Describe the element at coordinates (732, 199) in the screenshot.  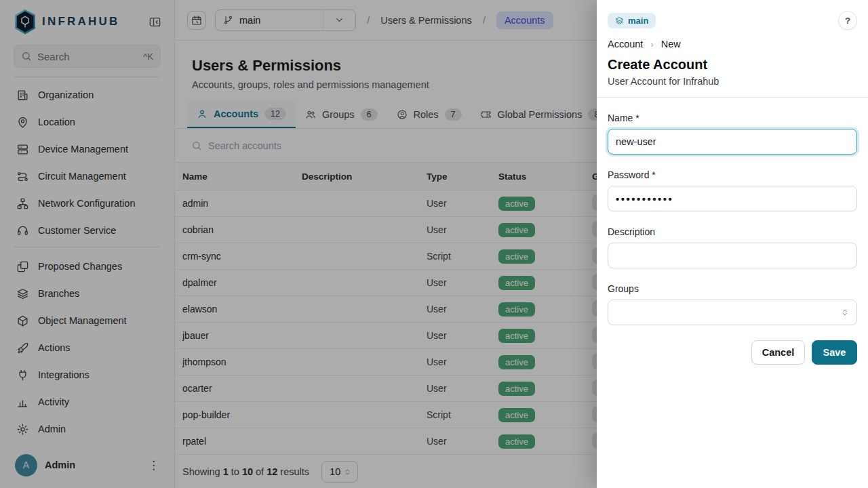
I see `password-field` at that location.